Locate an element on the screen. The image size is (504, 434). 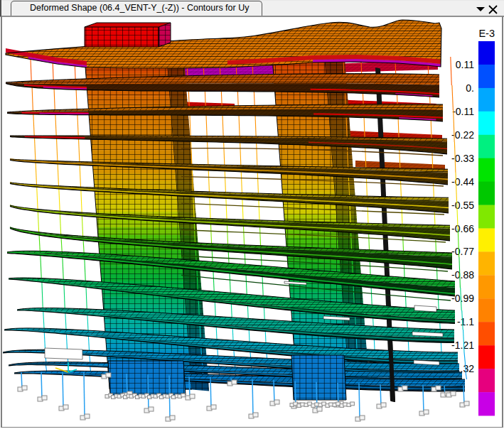
svg-text: -0.11 is located at coordinates (463, 112).